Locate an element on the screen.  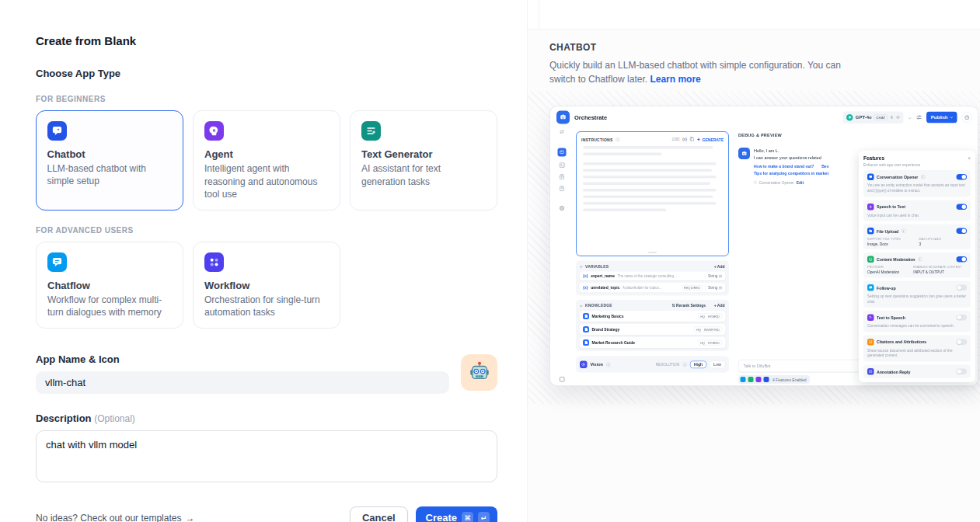
content-moderation-icon is located at coordinates (870, 259).